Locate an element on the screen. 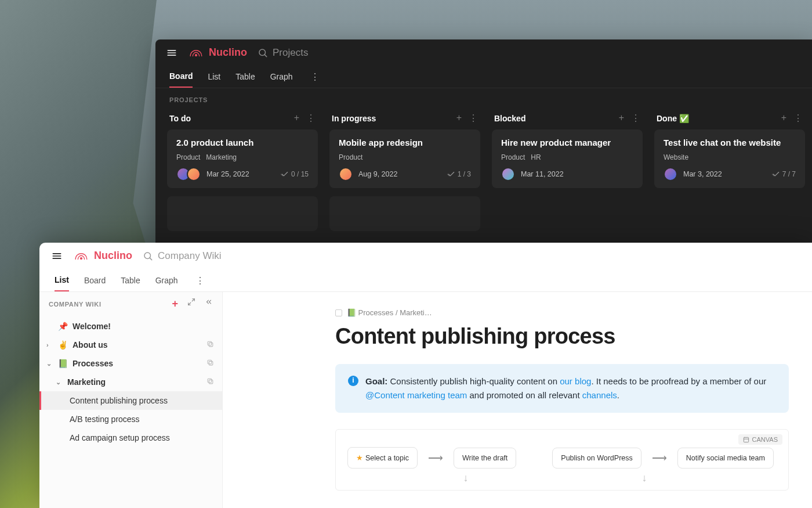 The image size is (812, 508). card-date: Mar 3, 2022 is located at coordinates (703, 174).